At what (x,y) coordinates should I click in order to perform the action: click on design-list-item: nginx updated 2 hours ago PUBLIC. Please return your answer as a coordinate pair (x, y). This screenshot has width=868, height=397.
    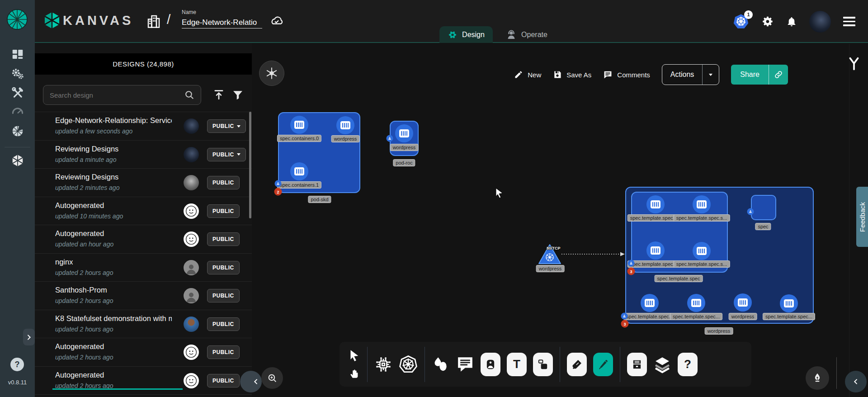
    Looking at the image, I should click on (143, 268).